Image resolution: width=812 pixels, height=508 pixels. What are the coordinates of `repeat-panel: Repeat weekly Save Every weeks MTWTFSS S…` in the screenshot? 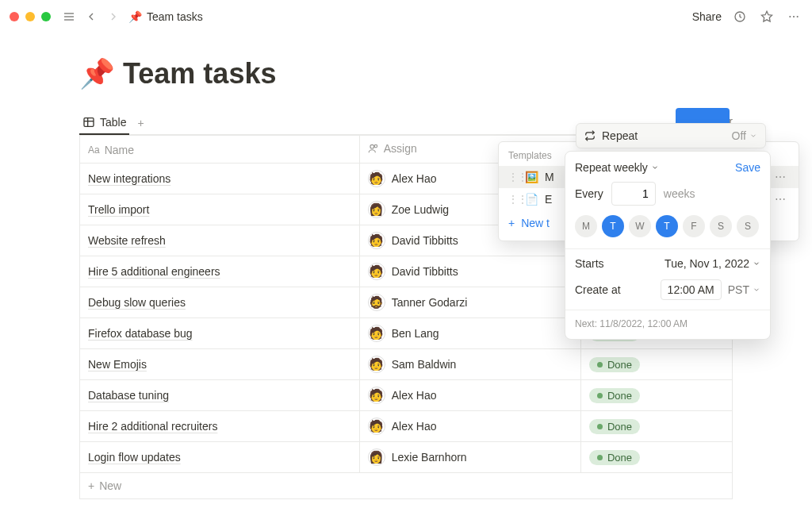 It's located at (668, 245).